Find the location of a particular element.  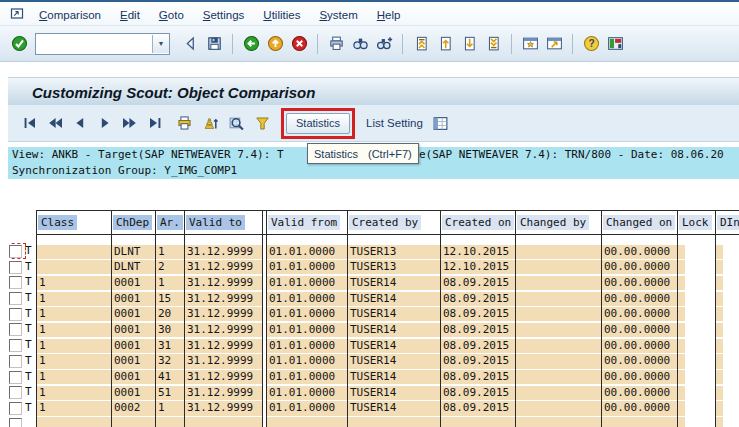

column-header-lock: Lock is located at coordinates (696, 222).